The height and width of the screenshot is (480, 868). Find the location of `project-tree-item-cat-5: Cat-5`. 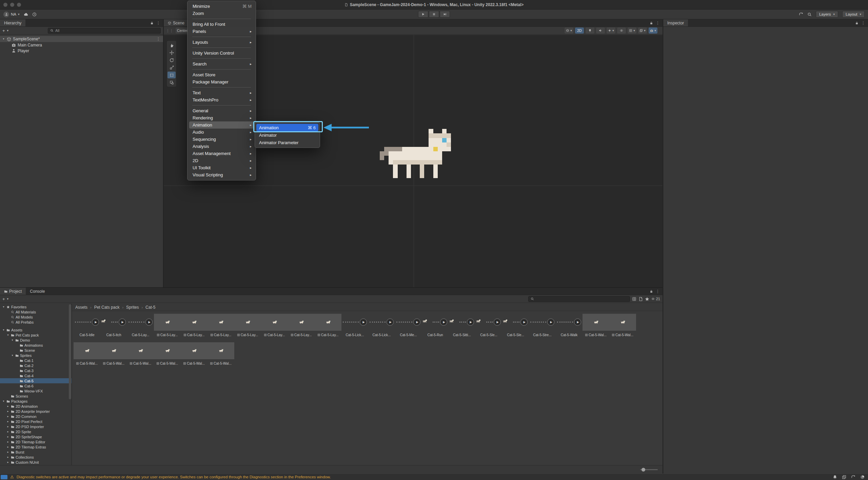

project-tree-item-cat-5: Cat-5 is located at coordinates (36, 381).